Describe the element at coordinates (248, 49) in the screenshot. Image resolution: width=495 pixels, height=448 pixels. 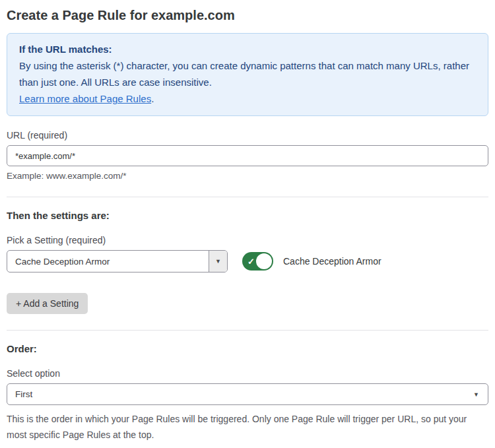
I see `info-box-heading: If the URL matches:` at that location.